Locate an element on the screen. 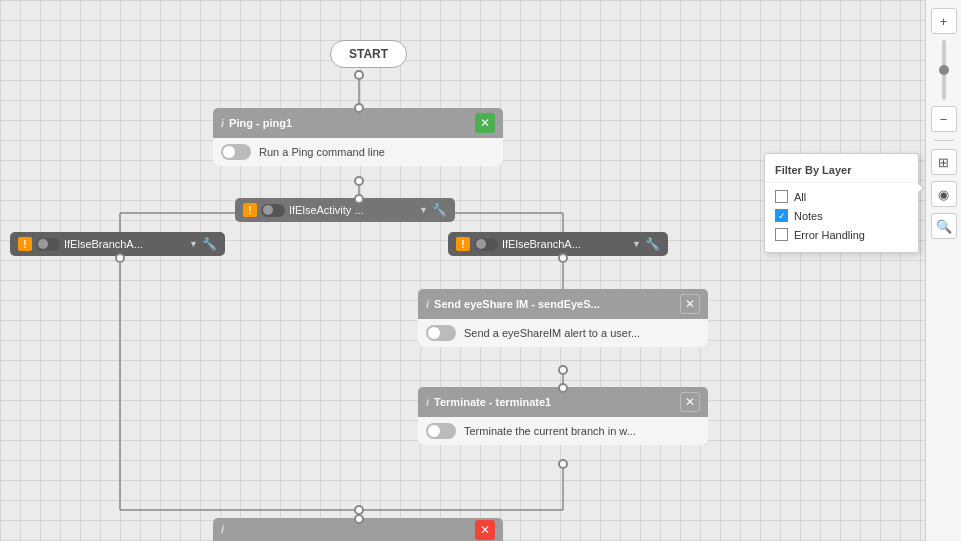 The image size is (961, 541). send-toggle is located at coordinates (441, 333).